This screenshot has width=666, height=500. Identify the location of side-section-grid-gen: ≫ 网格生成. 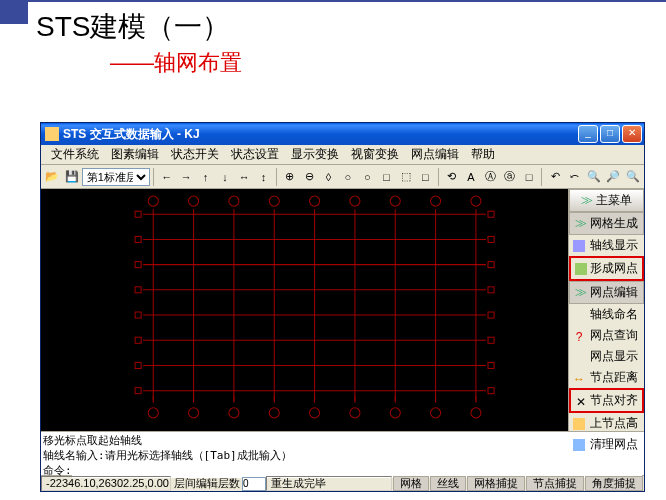
(606, 224).